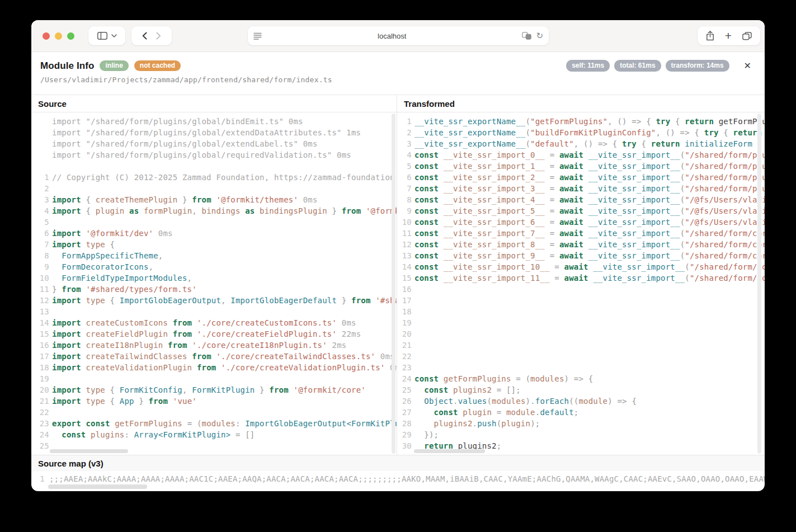  Describe the element at coordinates (214, 211) in the screenshot. I see `code-line: 4import { plugin as formPlugin, bindings…` at that location.